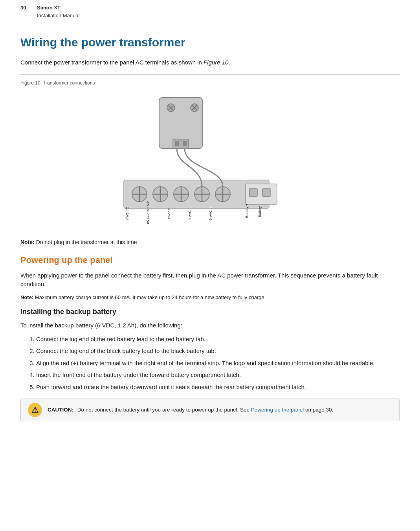  What do you see at coordinates (169, 213) in the screenshot?
I see `svg-text: HW2 in` at bounding box center [169, 213].